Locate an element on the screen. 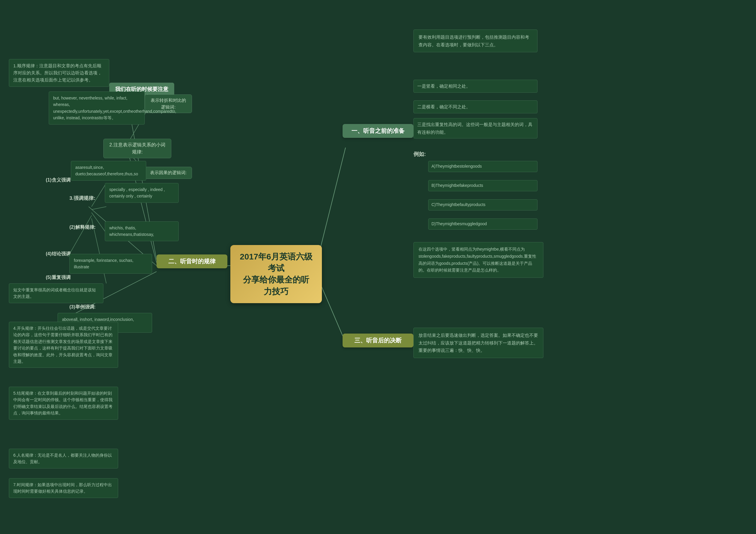 The width and height of the screenshot is (756, 534). conclusion-words: forexample, forinstance, suchas, illustr… is located at coordinates (111, 264).